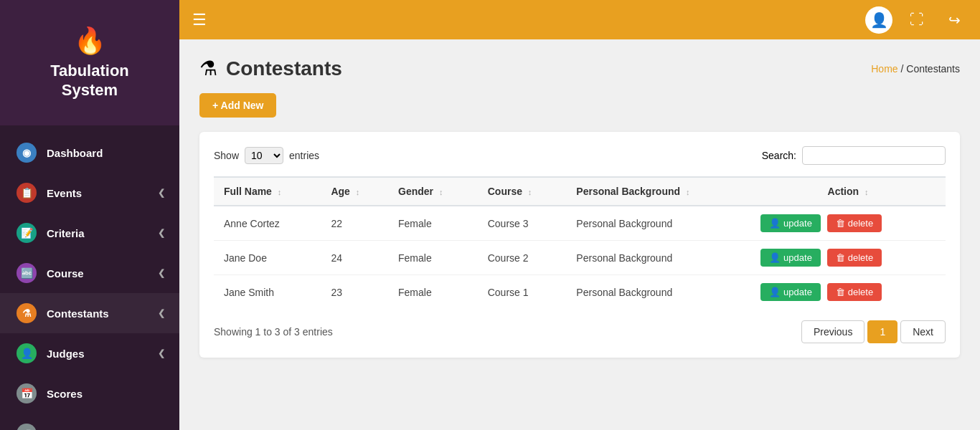  What do you see at coordinates (580, 292) in the screenshot?
I see `table-row: Jane Smith 23 Female Course 1 Personal B…` at bounding box center [580, 292].